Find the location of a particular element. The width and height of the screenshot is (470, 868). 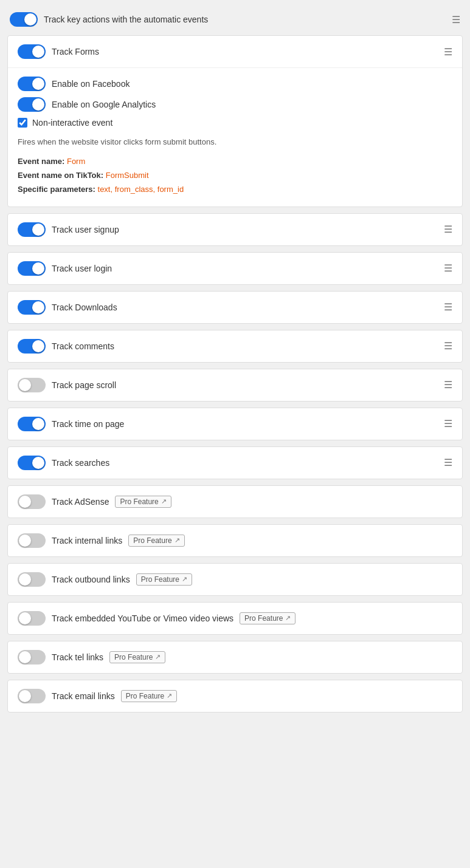

specific-params-val: text, from_class, form_id is located at coordinates (141, 190).